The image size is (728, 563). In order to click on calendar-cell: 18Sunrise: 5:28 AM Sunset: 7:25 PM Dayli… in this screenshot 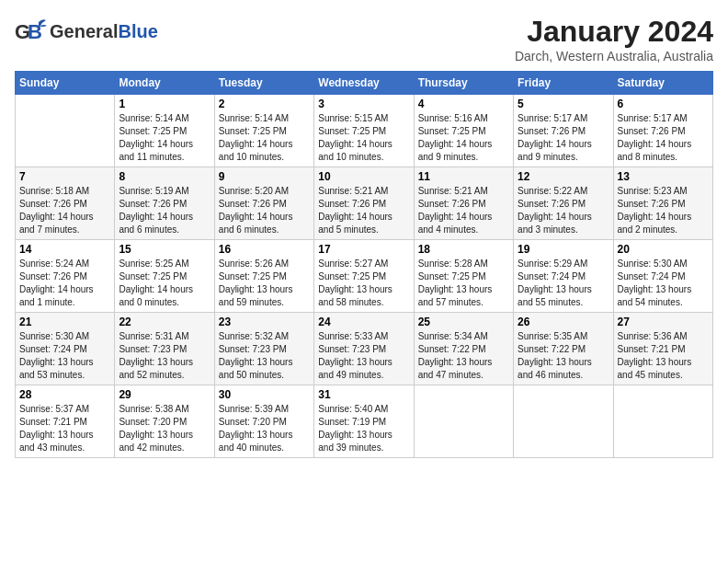, I will do `click(463, 276)`.